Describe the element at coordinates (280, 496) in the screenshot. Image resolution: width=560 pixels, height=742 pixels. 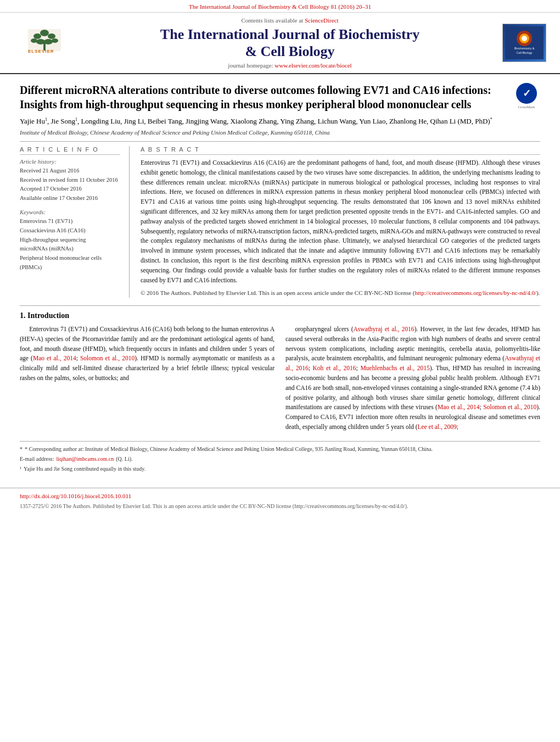
I see `doi-line: http://dx.doi.org/10.1016/j.biocel.2016.…` at that location.